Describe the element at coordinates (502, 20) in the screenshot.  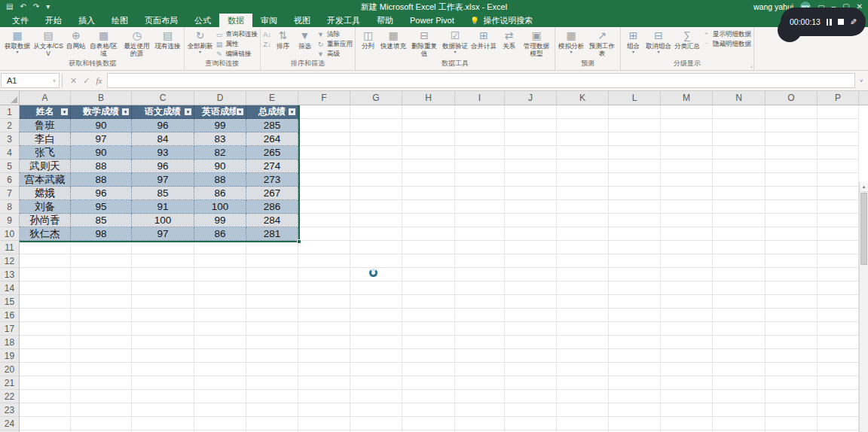
I see `tell-me-search: 💡 操作说明搜索` at that location.